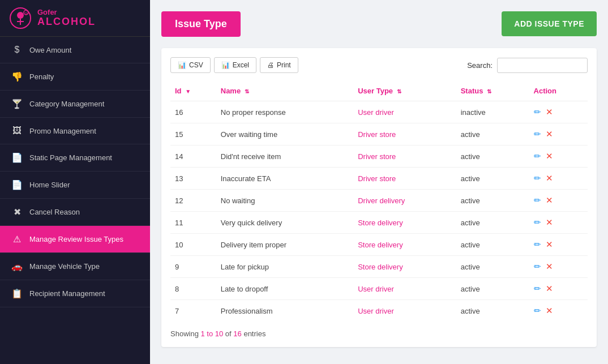  I want to click on logo: G Gofer ALCOHOL, so click(75, 18).